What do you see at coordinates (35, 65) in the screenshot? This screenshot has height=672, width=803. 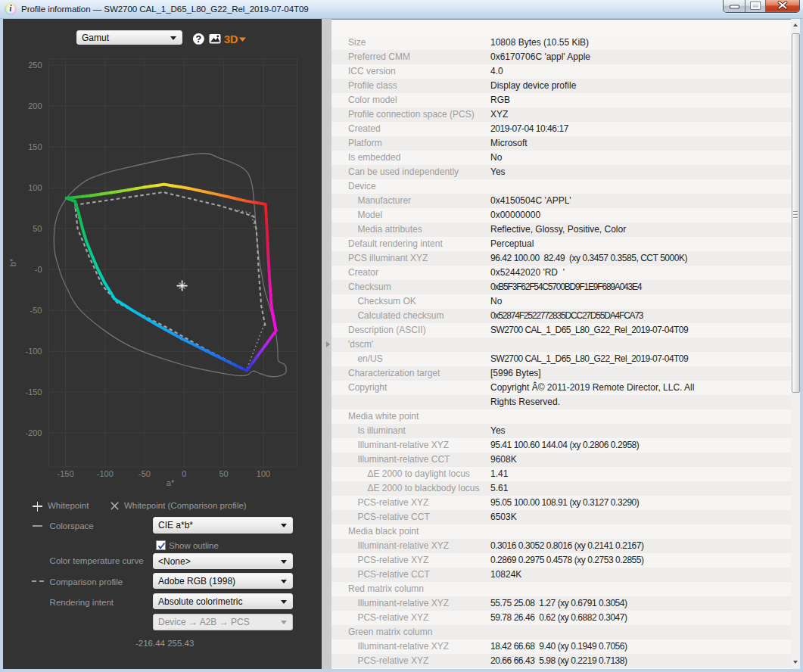 I see `svg-text: 250` at bounding box center [35, 65].